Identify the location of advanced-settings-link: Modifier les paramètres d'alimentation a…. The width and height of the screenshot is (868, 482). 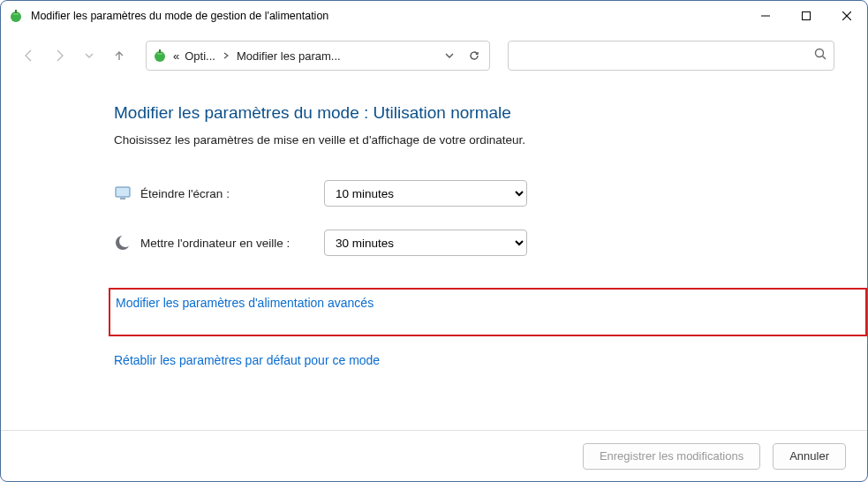
(245, 303).